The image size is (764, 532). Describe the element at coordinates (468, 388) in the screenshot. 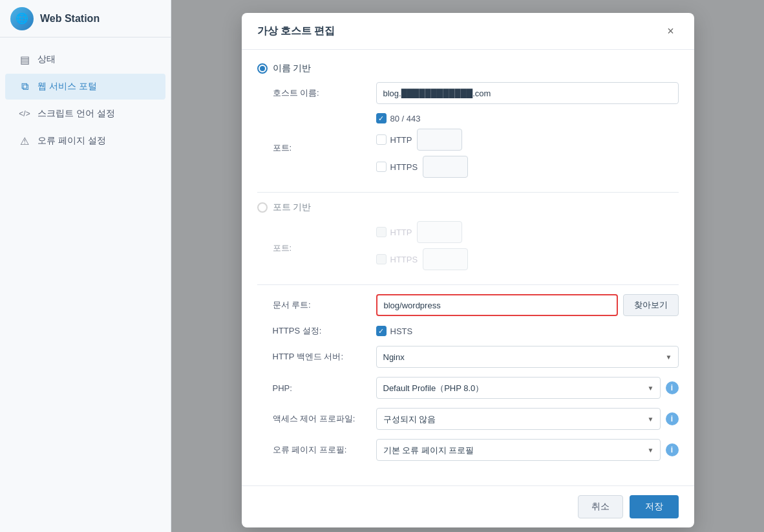

I see `php-row: PHP: Default Profile（PHP 8.0） i` at that location.